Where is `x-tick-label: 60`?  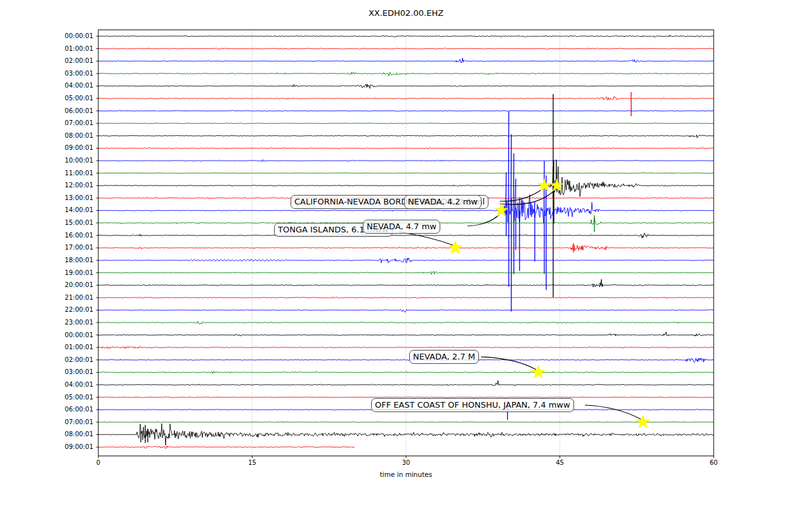
x-tick-label: 60 is located at coordinates (714, 462).